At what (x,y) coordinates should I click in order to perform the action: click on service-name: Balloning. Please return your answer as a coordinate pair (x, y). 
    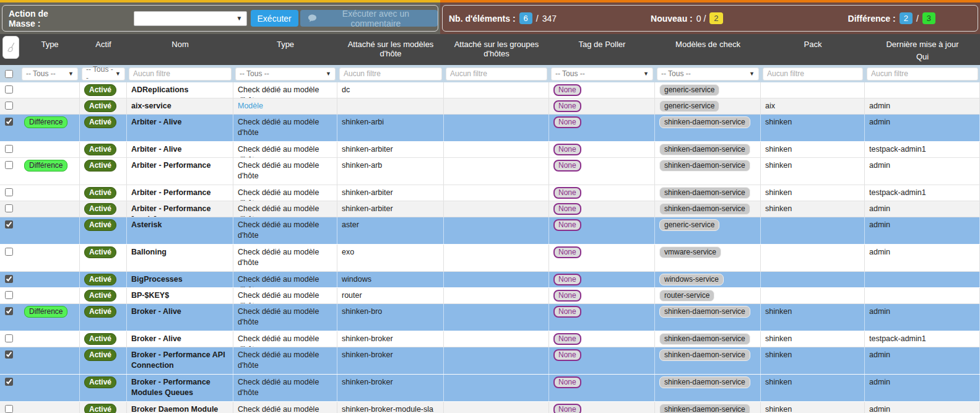
    Looking at the image, I should click on (180, 258).